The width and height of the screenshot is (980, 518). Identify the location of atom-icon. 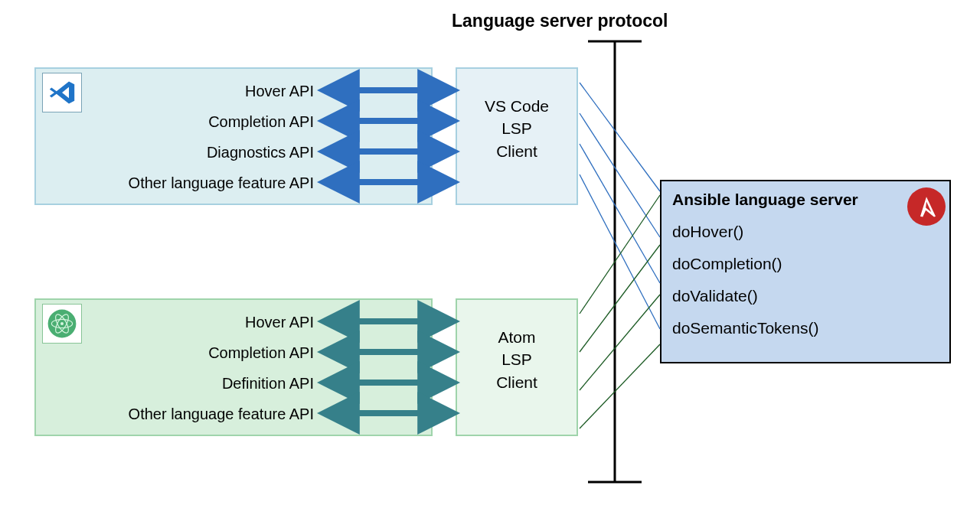
(62, 324).